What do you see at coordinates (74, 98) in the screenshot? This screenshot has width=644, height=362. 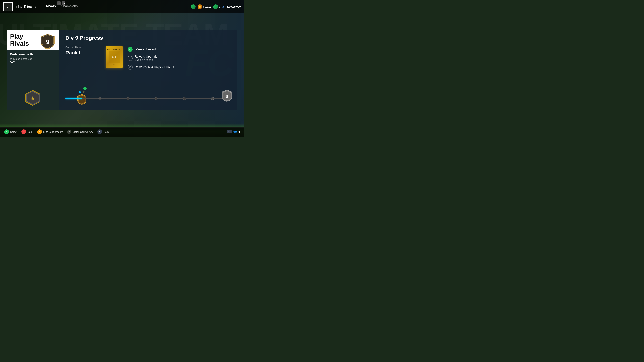 I see `progress-fill` at bounding box center [74, 98].